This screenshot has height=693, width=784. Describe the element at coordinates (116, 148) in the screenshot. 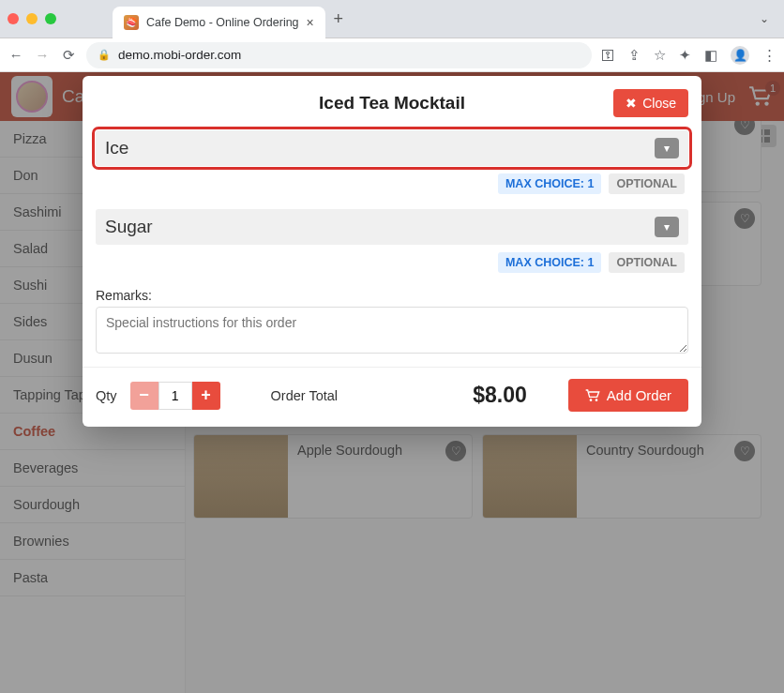

I see `option-title: Ice` at that location.